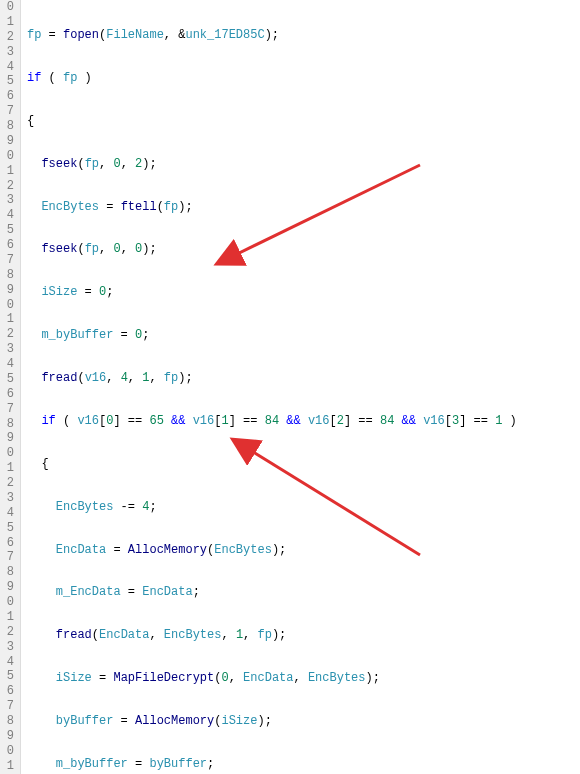  I want to click on code-line: fp = fopen(FileName, &unk_17ED85C);, so click(304, 36).